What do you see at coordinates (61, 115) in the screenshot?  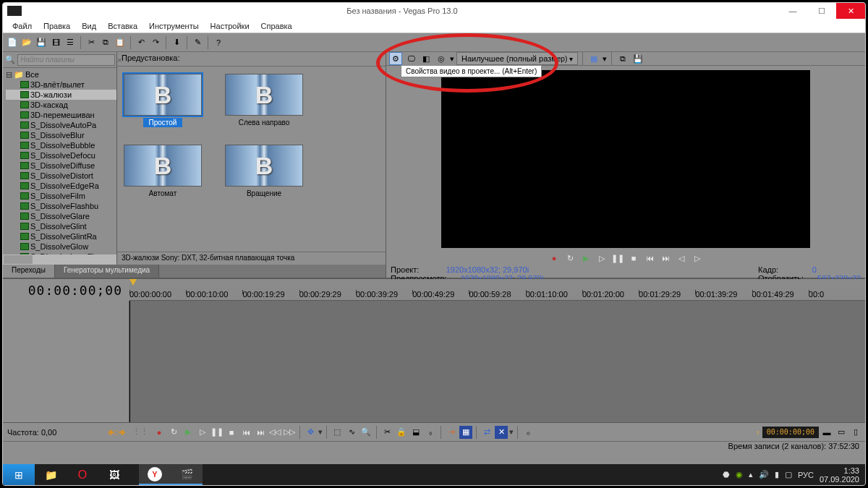 I see `tree-item: 3D-перемешиван` at bounding box center [61, 115].